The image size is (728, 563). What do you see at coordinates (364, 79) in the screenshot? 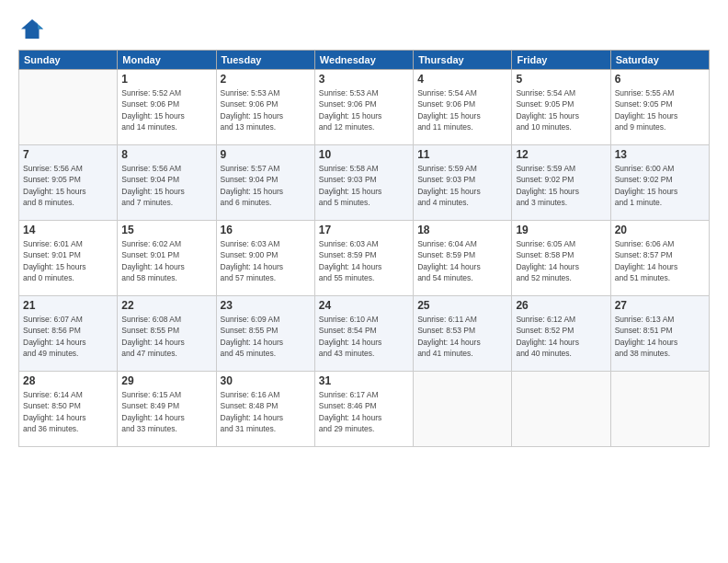
I see `day-number: 3` at bounding box center [364, 79].